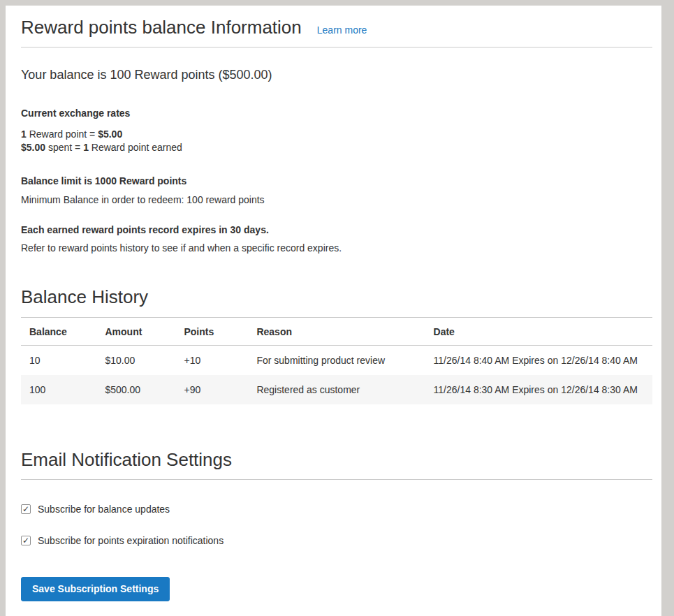 The width and height of the screenshot is (674, 616). Describe the element at coordinates (337, 141) in the screenshot. I see `exchange-rates-lines: 1 Reward point = $5.00 $5.00 spent = 1 R…` at that location.